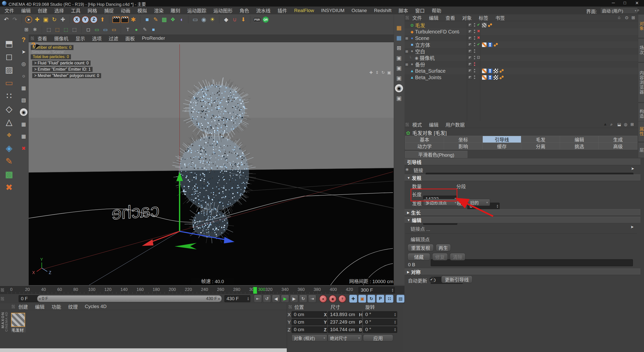 The height and width of the screenshot is (352, 644). Describe the element at coordinates (632, 227) in the screenshot. I see `picker-icon: ➤` at that location.